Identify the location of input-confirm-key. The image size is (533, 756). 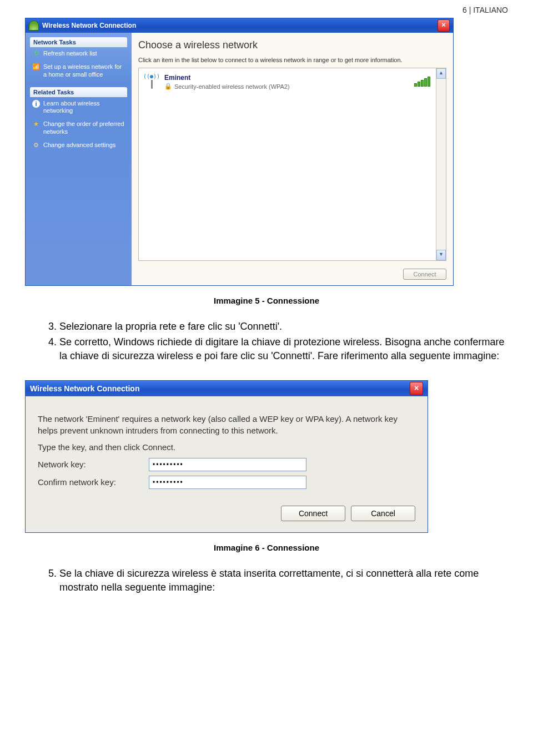
(228, 482).